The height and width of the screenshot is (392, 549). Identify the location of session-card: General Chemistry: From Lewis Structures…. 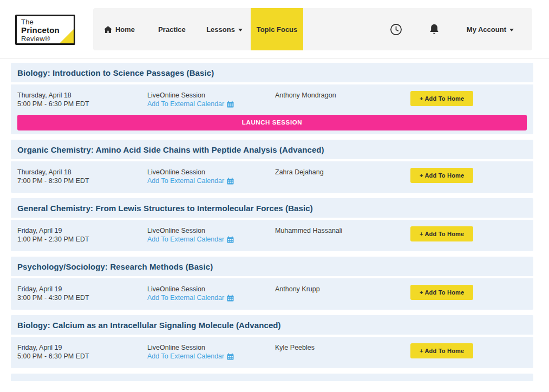
(272, 225).